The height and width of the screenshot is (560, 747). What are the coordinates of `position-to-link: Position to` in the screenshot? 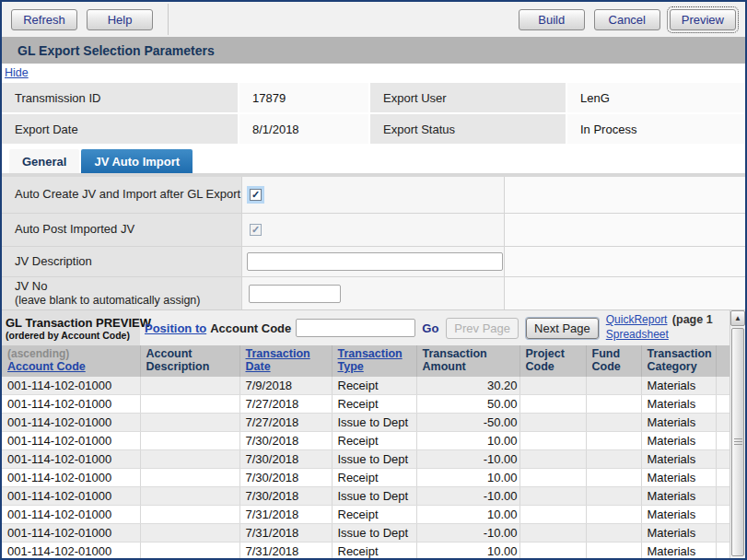 It's located at (175, 328).